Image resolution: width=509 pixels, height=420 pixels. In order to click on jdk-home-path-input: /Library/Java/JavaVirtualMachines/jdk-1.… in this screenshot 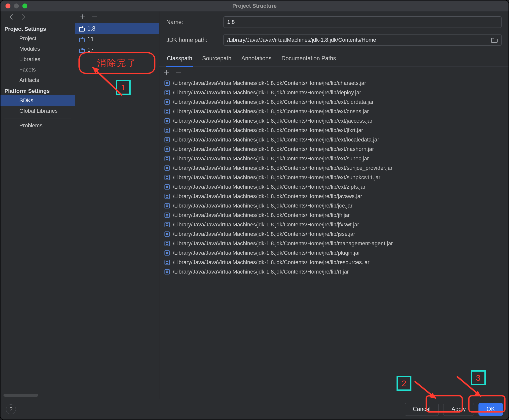, I will do `click(363, 40)`.